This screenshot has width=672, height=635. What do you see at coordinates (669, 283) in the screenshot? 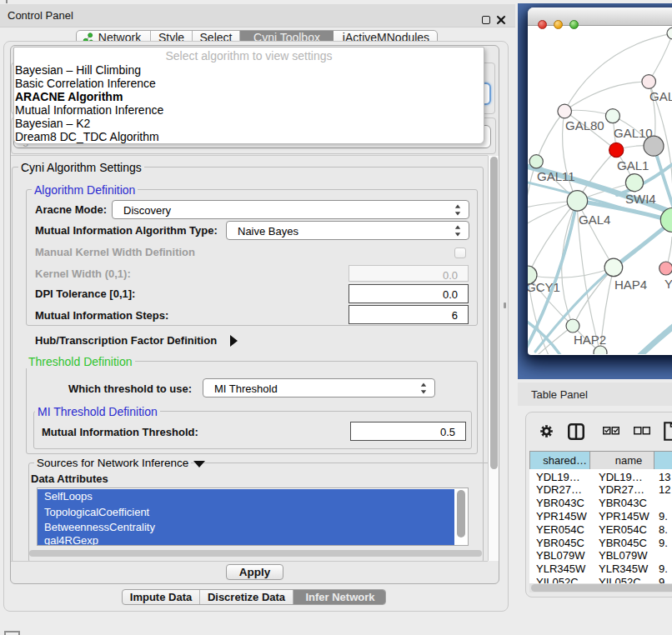
I see `svg-text: Y` at bounding box center [669, 283].